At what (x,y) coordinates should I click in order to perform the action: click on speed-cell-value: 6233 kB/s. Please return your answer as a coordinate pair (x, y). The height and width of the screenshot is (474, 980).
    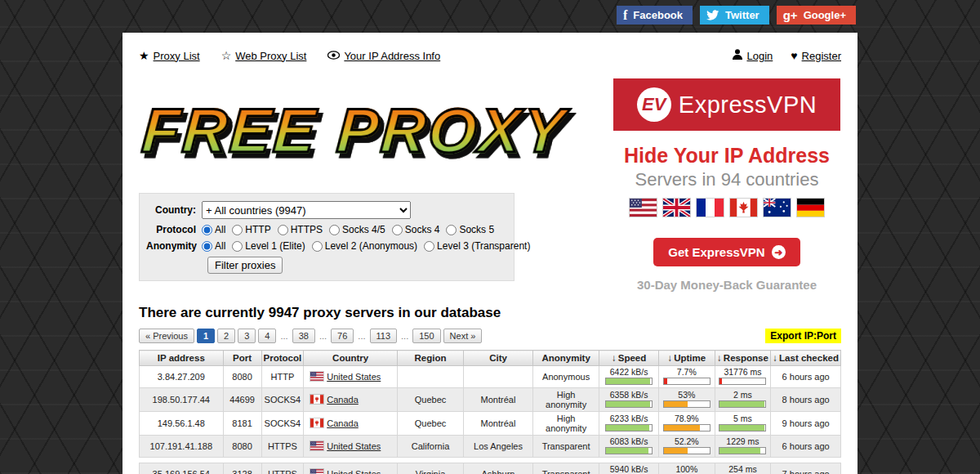
    Looking at the image, I should click on (629, 418).